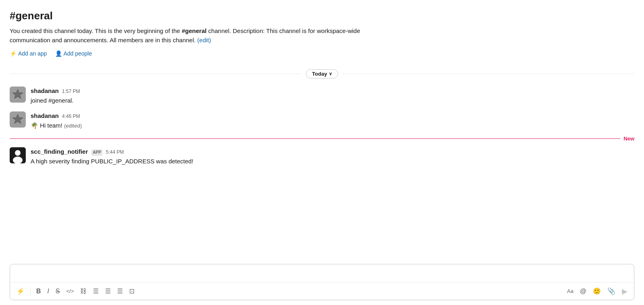 The image size is (644, 305). I want to click on channel-description: You created this channel today. This is …, so click(191, 35).